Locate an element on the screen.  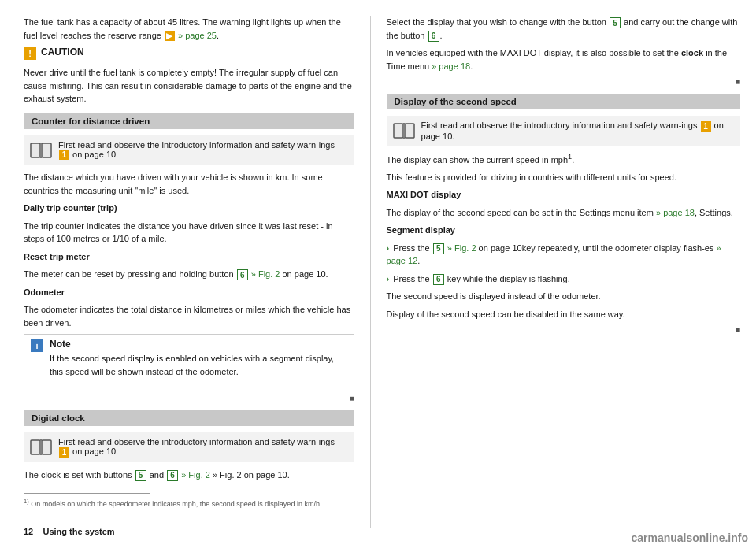
intro-paragraph: The fuel tank has a capacity of about 45… is located at coordinates (189, 28).